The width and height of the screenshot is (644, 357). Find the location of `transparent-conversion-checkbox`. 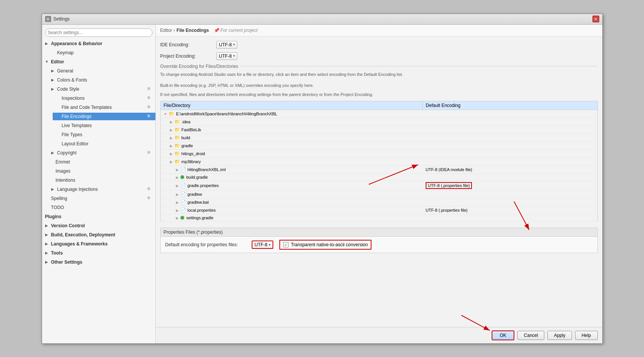

transparent-conversion-checkbox is located at coordinates (286, 245).